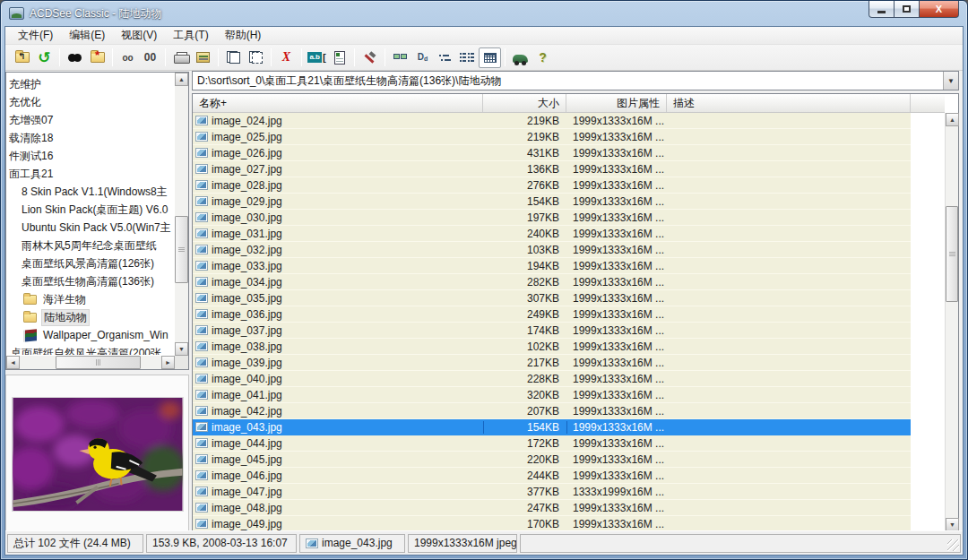 Image resolution: width=968 pixels, height=560 pixels. What do you see at coordinates (552, 218) in the screenshot?
I see `file-row: image_030.jpg197KB1999x1333x16M ...` at bounding box center [552, 218].